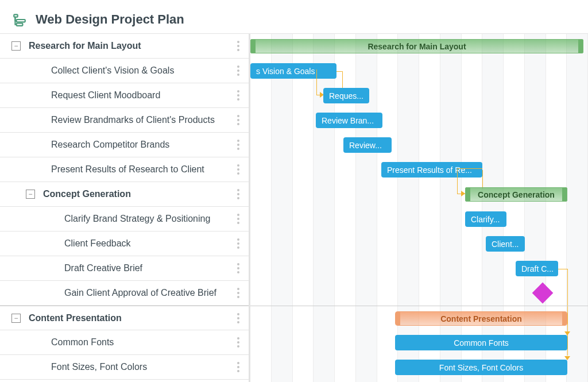 This screenshot has height=382, width=588. Describe the element at coordinates (131, 318) in the screenshot. I see `group-label: Content Presentation` at that location.